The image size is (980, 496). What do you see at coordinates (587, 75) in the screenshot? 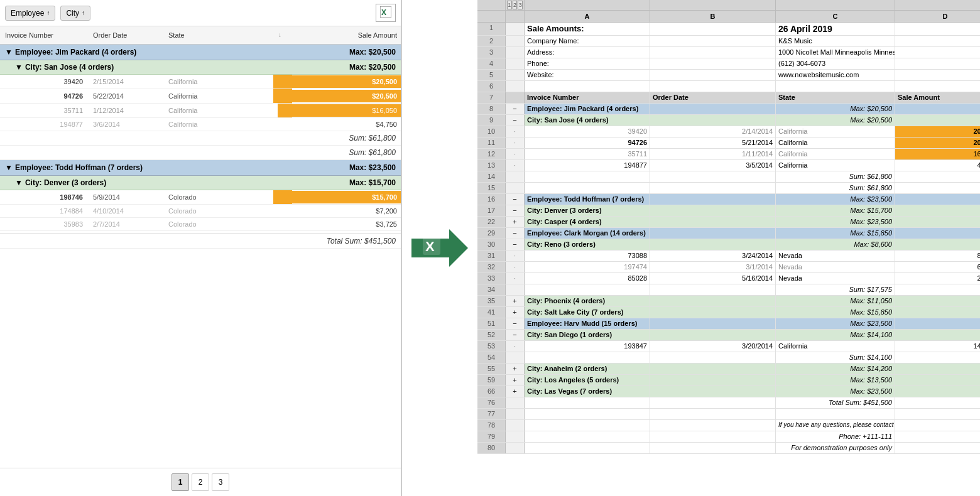
I see `cell-A5: Website:` at bounding box center [587, 75].